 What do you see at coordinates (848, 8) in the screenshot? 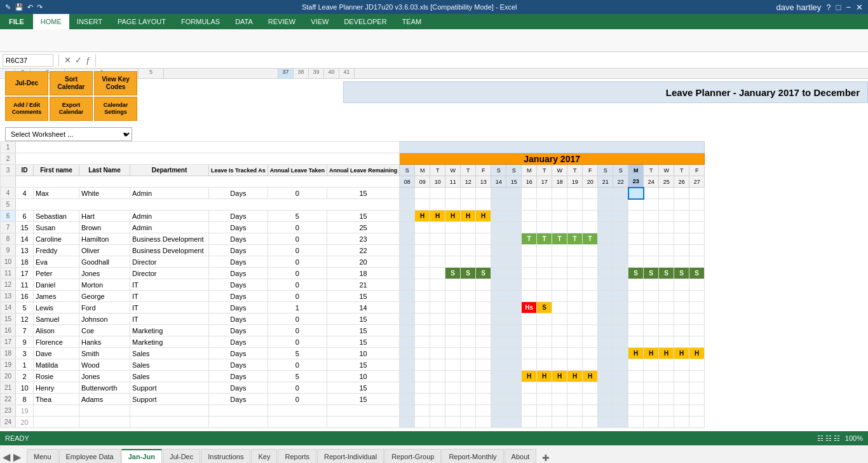
I see `minimize-icon: −` at bounding box center [848, 8].